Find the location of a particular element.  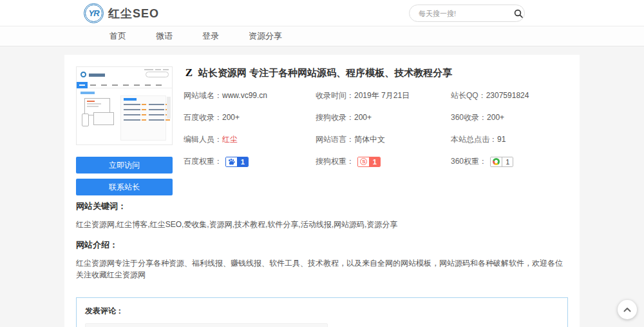

search-input is located at coordinates (461, 14).